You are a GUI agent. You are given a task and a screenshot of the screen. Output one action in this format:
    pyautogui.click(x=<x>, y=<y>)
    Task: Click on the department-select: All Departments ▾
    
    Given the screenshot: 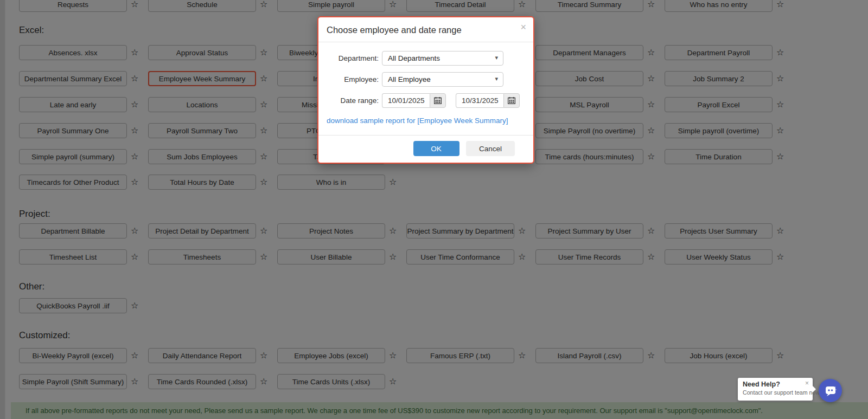 What is the action you would take?
    pyautogui.click(x=443, y=59)
    